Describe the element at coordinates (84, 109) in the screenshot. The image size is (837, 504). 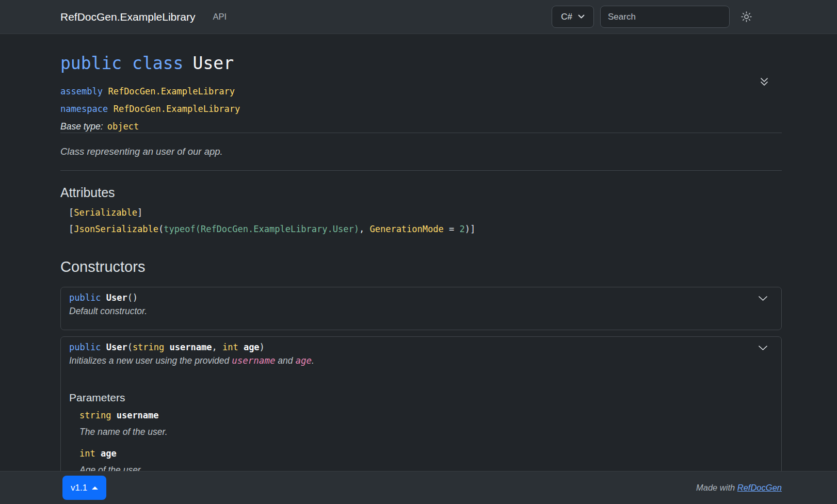
I see `namespace-label: namespace` at that location.